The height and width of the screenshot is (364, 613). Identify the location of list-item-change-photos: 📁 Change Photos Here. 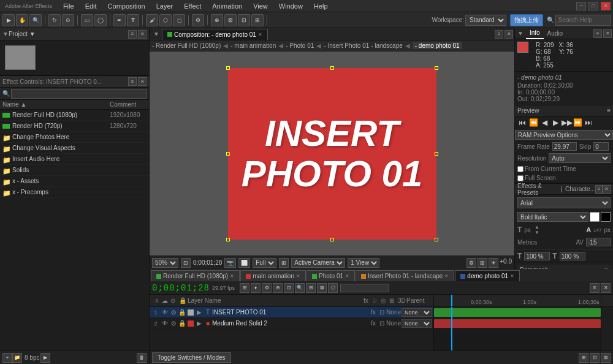
(75, 137).